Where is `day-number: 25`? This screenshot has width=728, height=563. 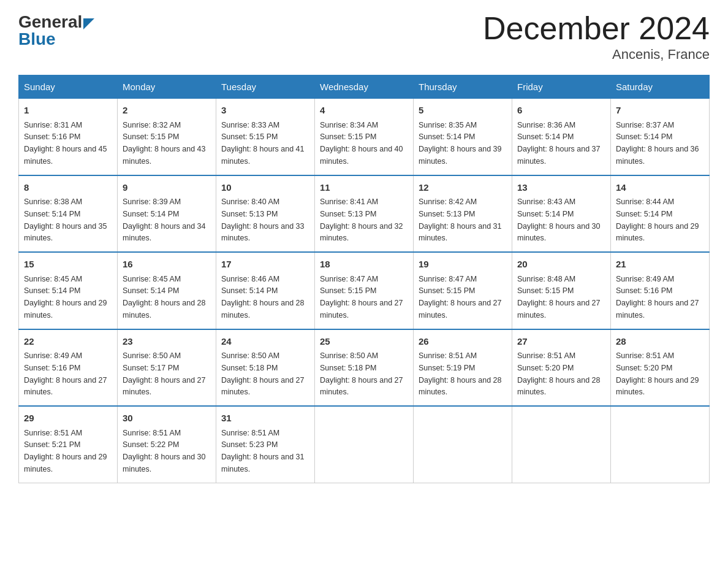
day-number: 25 is located at coordinates (364, 342).